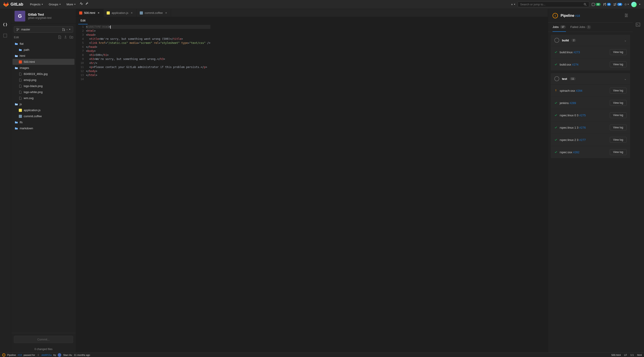  I want to click on branch-name: master, so click(26, 30).